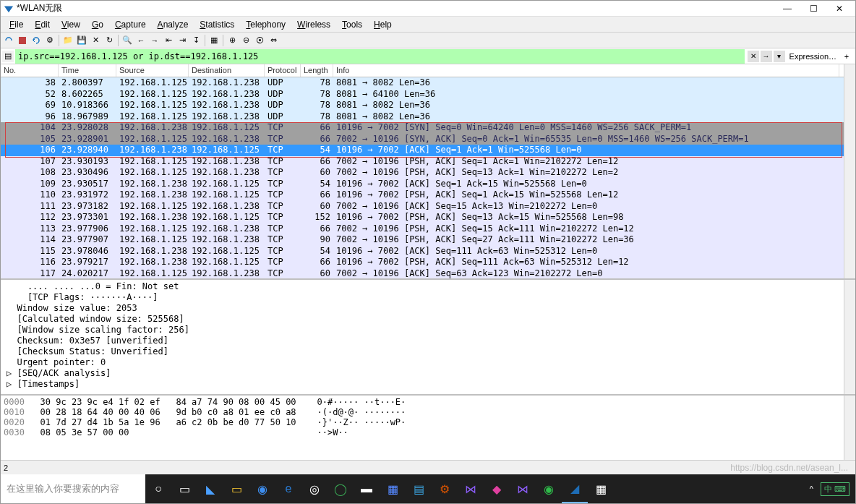 This screenshot has width=856, height=504. Describe the element at coordinates (428, 373) in the screenshot. I see `detail-line: ▷ [SEQ/ACK analysis]` at that location.